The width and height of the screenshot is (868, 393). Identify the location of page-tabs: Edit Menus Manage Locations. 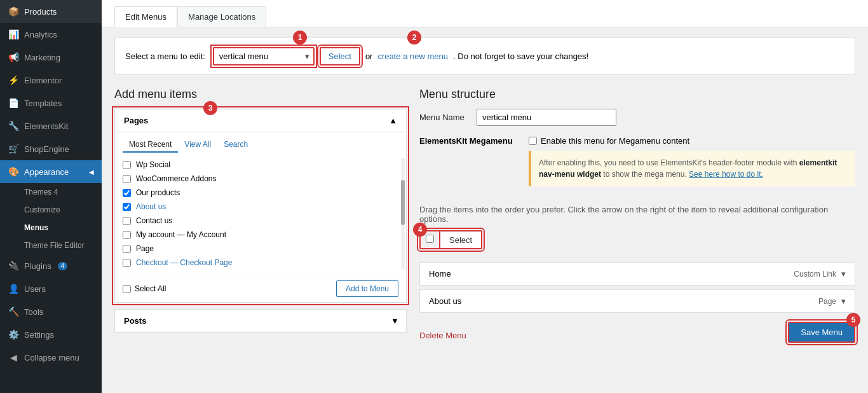
(485, 17).